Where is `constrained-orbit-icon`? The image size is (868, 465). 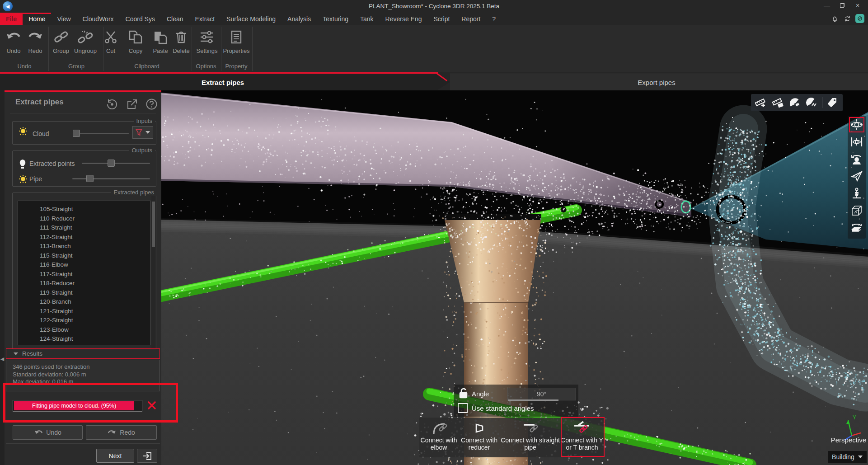
constrained-orbit-icon is located at coordinates (857, 142).